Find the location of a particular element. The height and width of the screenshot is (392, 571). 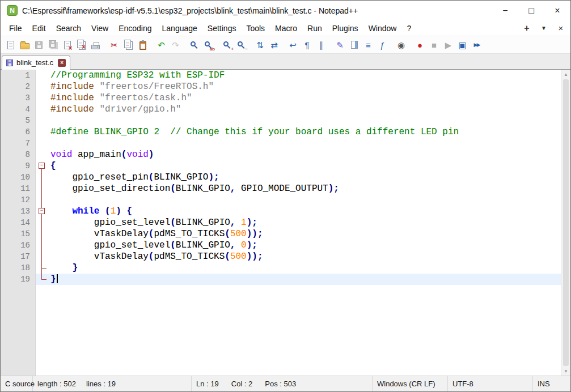

word-wrap-icon: ↩ is located at coordinates (293, 45).